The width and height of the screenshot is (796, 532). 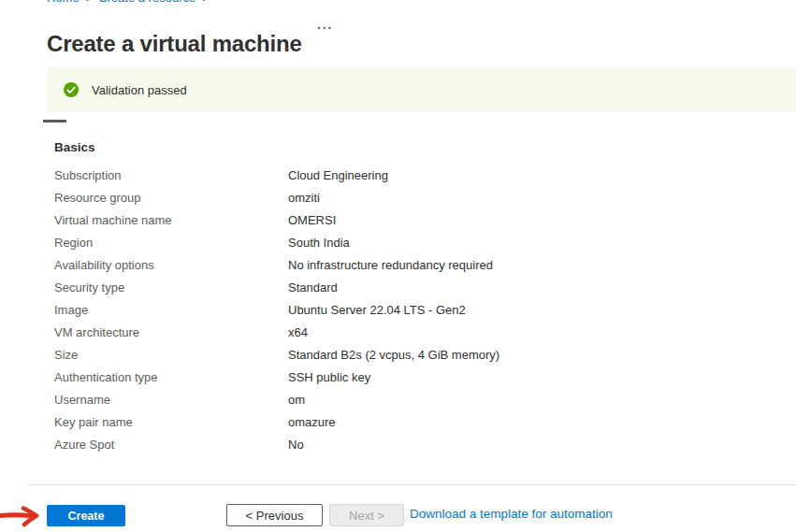 What do you see at coordinates (171, 333) in the screenshot?
I see `row-label: VM architecture` at bounding box center [171, 333].